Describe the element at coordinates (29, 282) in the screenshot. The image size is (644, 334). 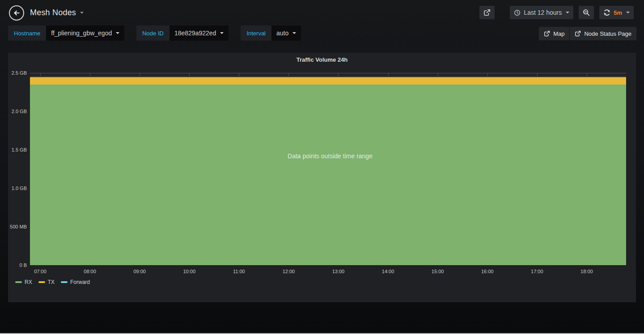
I see `legend-series-name: RX` at that location.